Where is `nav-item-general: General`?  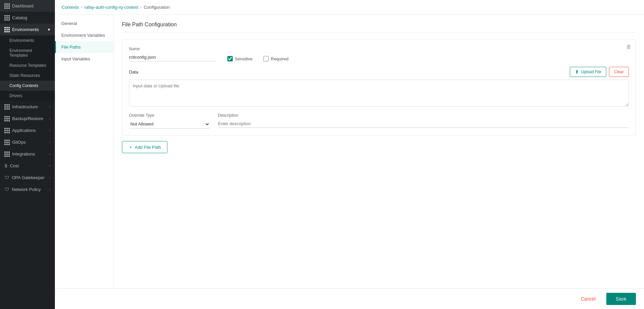 nav-item-general: General is located at coordinates (84, 24).